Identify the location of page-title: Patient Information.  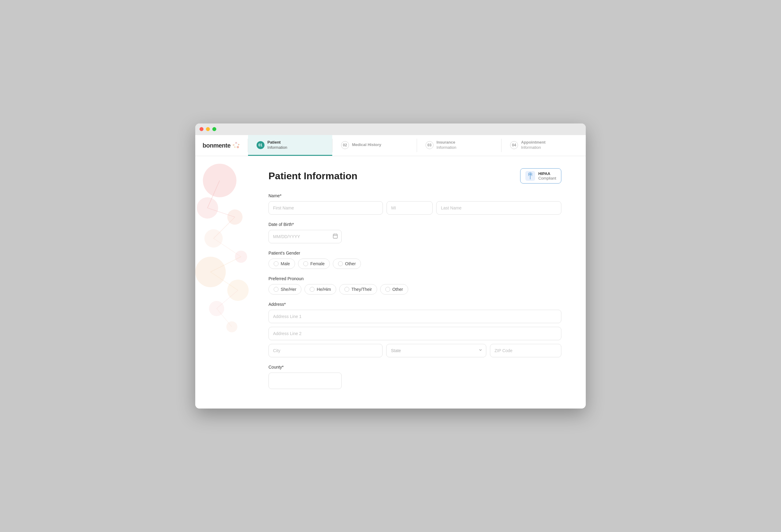
(313, 176).